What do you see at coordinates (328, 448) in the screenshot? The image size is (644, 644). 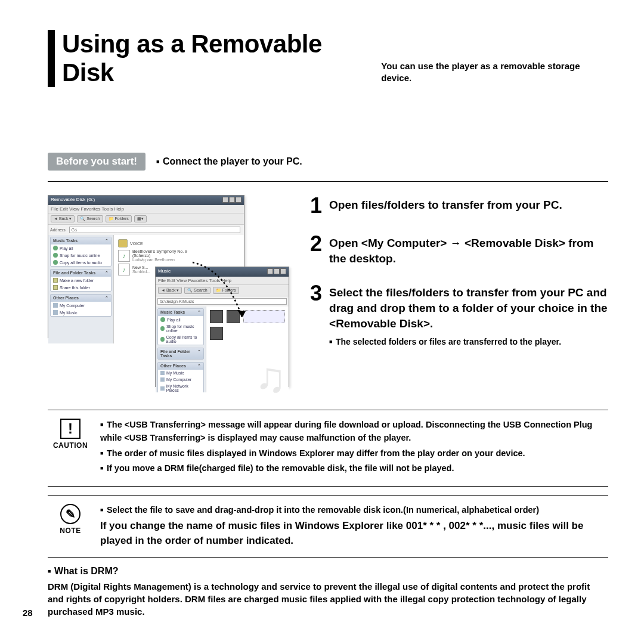 I see `caution-callout: ! CAUTION The <USB Transferring> message…` at bounding box center [328, 448].